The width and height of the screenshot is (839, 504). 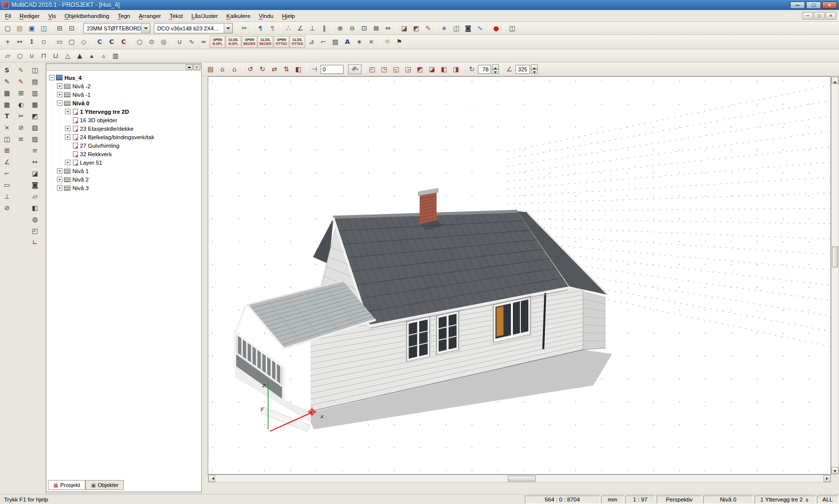 What do you see at coordinates (496, 28) in the screenshot?
I see `render-ball-icon: ●` at bounding box center [496, 28].